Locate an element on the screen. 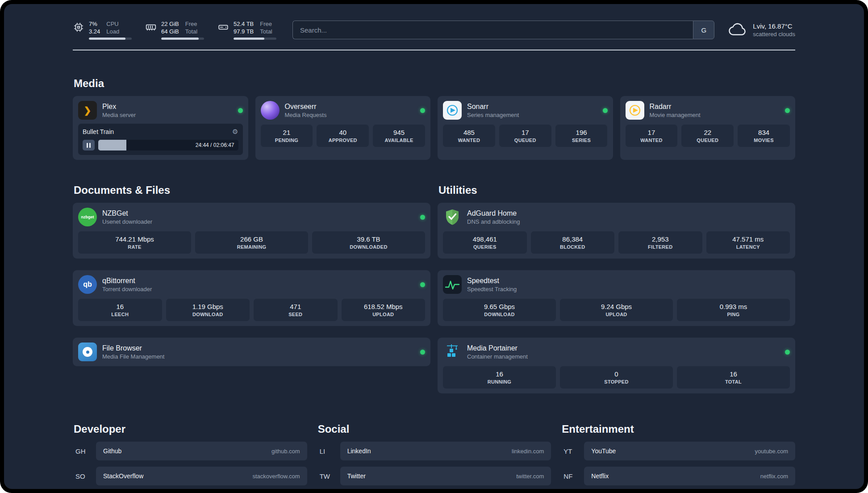 The width and height of the screenshot is (868, 493). qbittorrent-link: qb qBittorrent Torrent downloader is located at coordinates (252, 284).